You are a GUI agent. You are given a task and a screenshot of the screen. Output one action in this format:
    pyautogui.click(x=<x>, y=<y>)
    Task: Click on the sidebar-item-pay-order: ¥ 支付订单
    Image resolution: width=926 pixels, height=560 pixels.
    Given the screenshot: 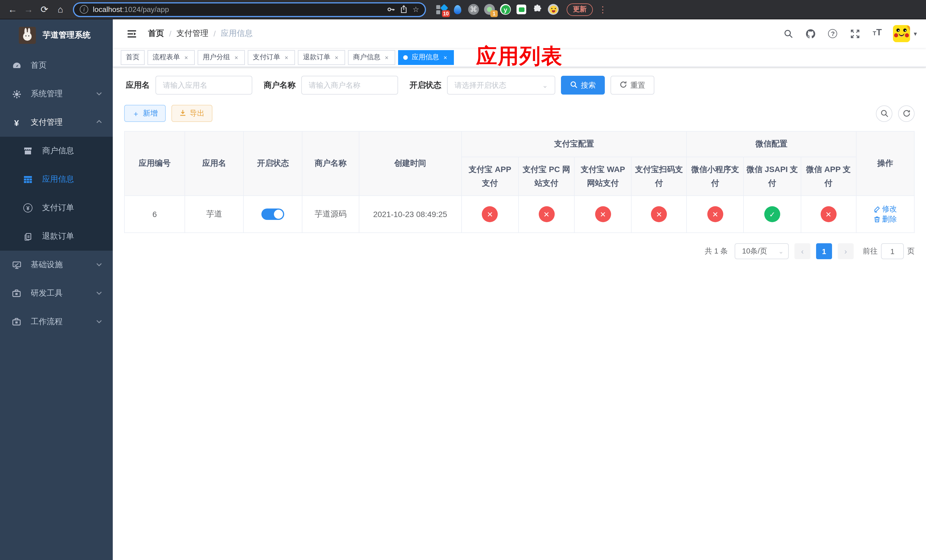 What is the action you would take?
    pyautogui.click(x=56, y=208)
    